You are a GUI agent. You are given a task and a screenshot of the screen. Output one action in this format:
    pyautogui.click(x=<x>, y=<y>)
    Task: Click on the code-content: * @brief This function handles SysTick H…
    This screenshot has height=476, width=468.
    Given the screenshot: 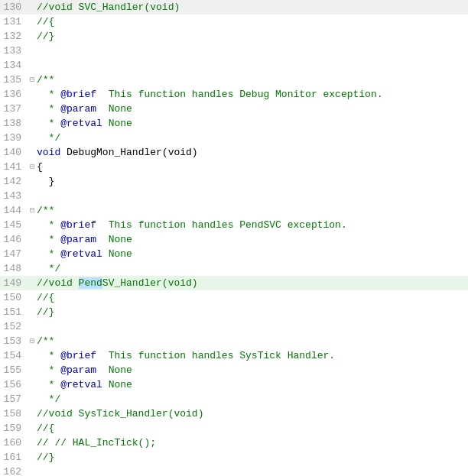 What is the action you would take?
    pyautogui.click(x=186, y=356)
    